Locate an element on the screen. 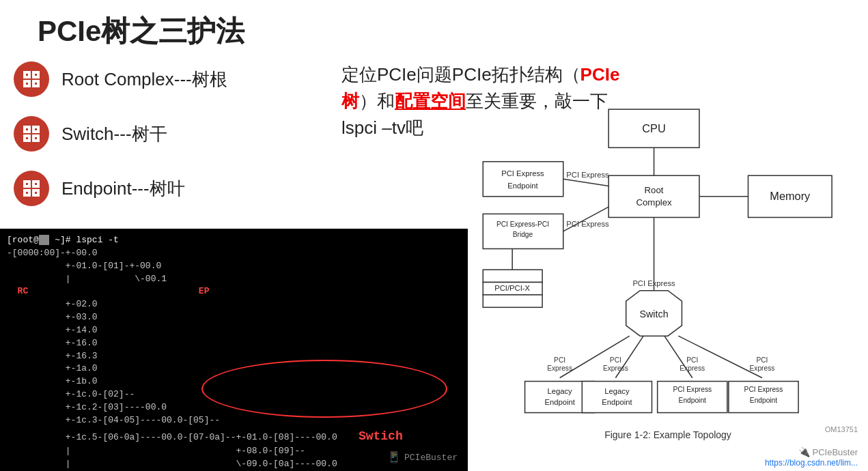 This screenshot has height=471, width=868. terminal-line-12: +-1c.0-[02]-- is located at coordinates (234, 395).